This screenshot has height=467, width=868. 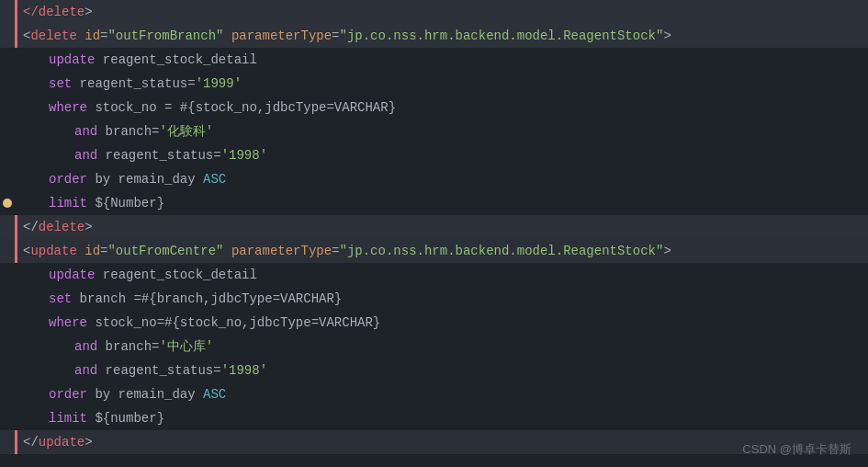 I want to click on line-content: limit ${number}, so click(x=443, y=418).